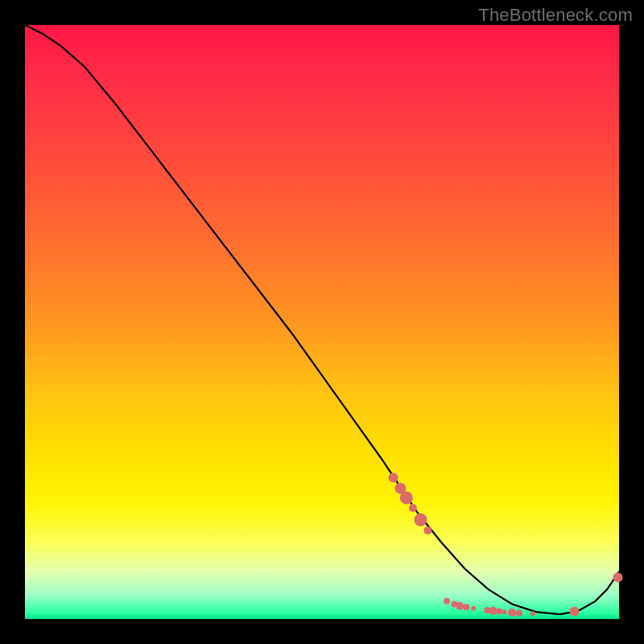 This screenshot has width=644, height=644. Describe the element at coordinates (506, 544) in the screenshot. I see `markers-group` at that location.